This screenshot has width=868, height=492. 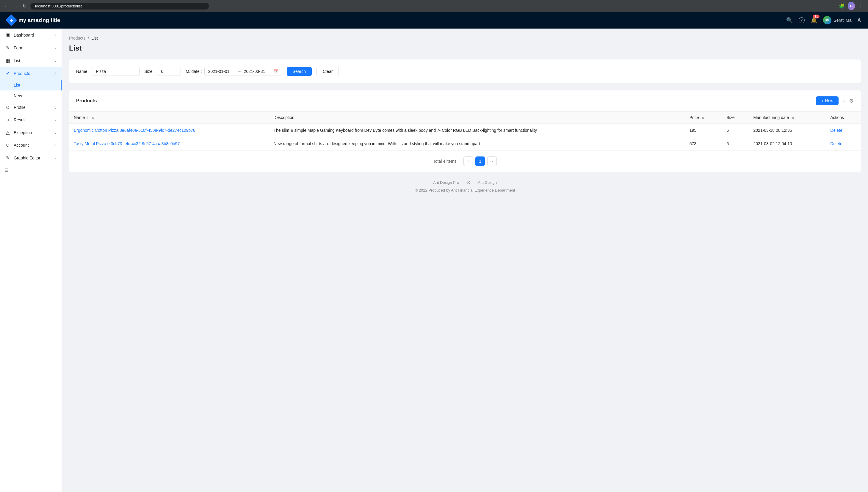 I want to click on table-body: Ergonomic Cotton Pizza 8e6af40a-510f-450…, so click(x=465, y=137).